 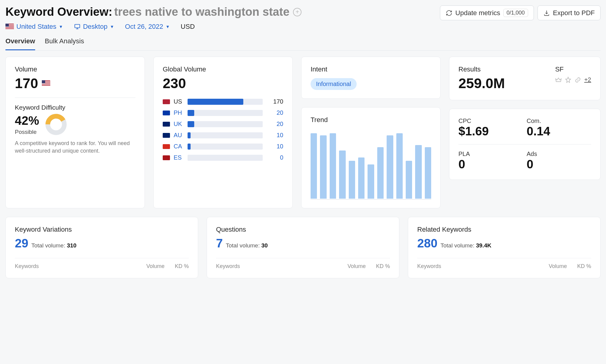 I want to click on related-title: Related Keywords, so click(x=504, y=230).